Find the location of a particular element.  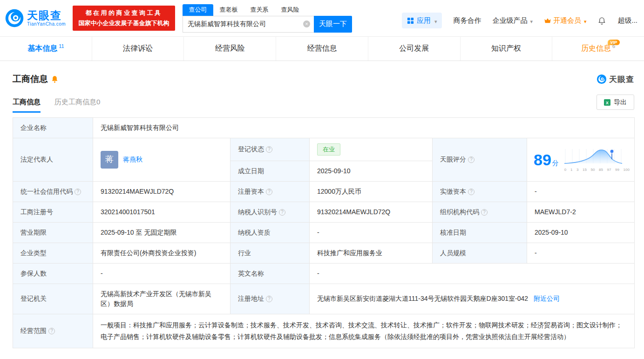

crown-icon is located at coordinates (548, 20).